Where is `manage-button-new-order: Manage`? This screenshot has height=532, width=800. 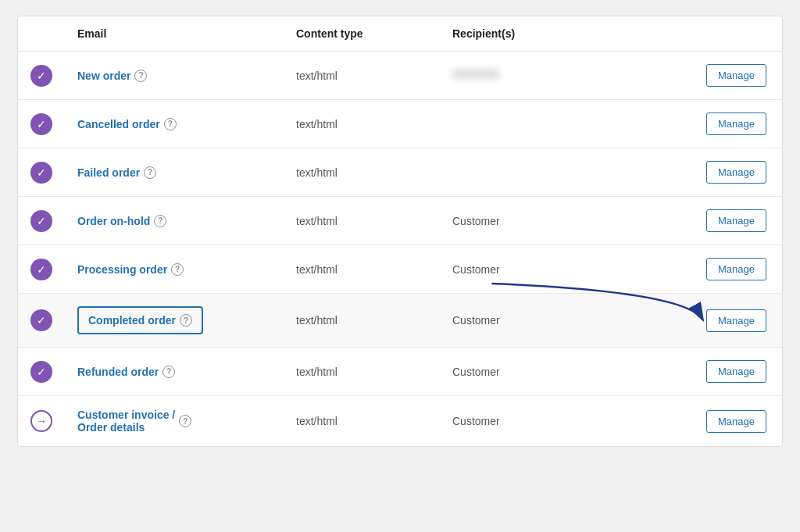
manage-button-new-order: Manage is located at coordinates (736, 75).